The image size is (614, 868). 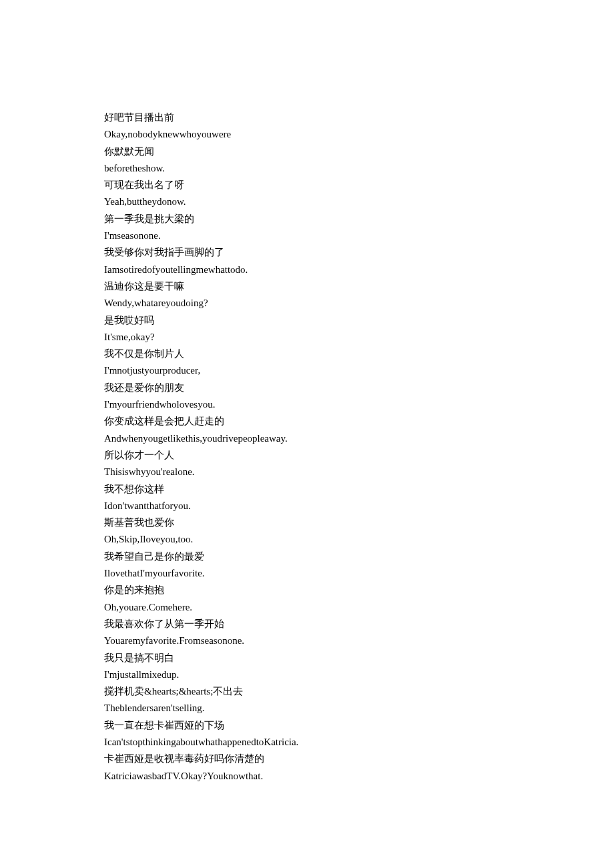 I want to click on text-line: I'myourfriendwholovesyou., so click(x=322, y=404).